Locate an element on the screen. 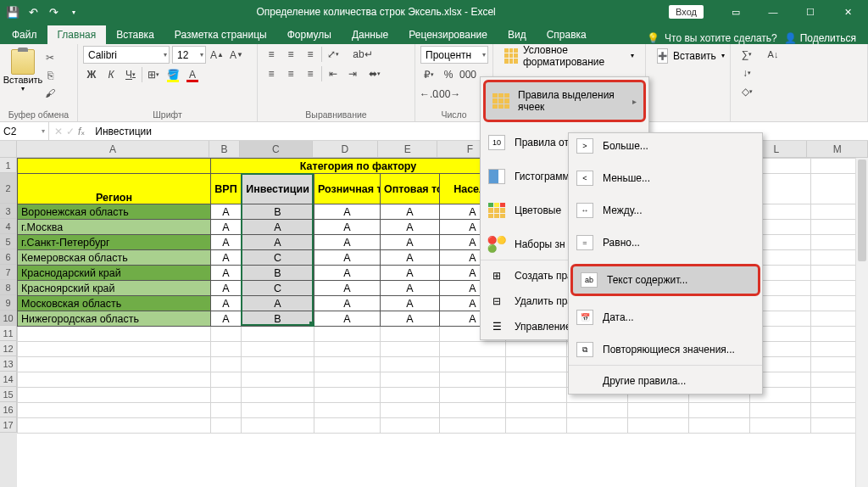 Image resolution: width=868 pixels, height=487 pixels. align-left-icon: ≡ is located at coordinates (271, 74).